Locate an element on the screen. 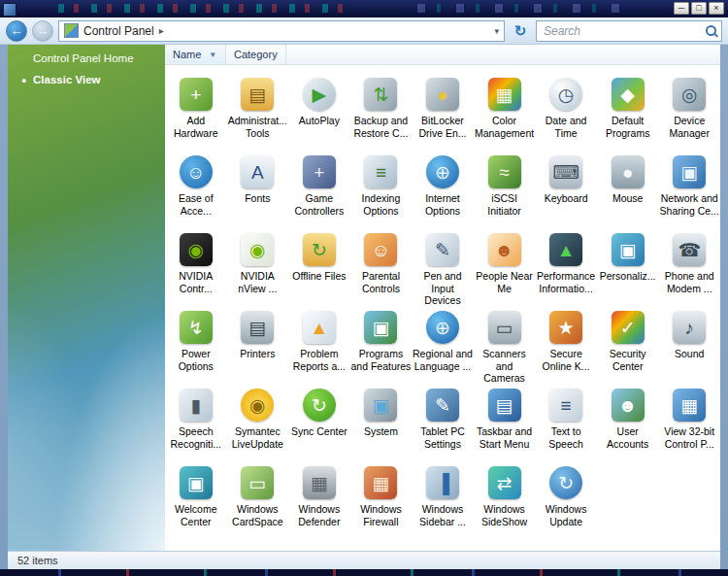 The image size is (728, 576). column-header-category: Category is located at coordinates (256, 54).